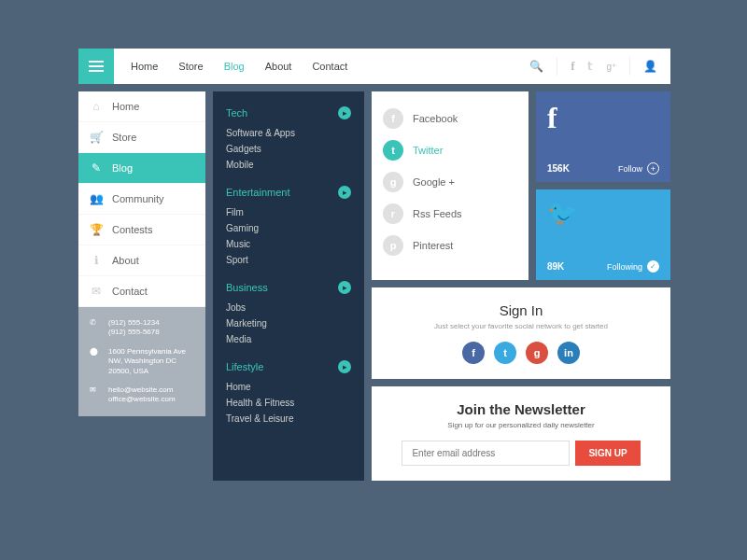 This screenshot has height=560, width=747. I want to click on sidebar-item-label: Home, so click(125, 106).